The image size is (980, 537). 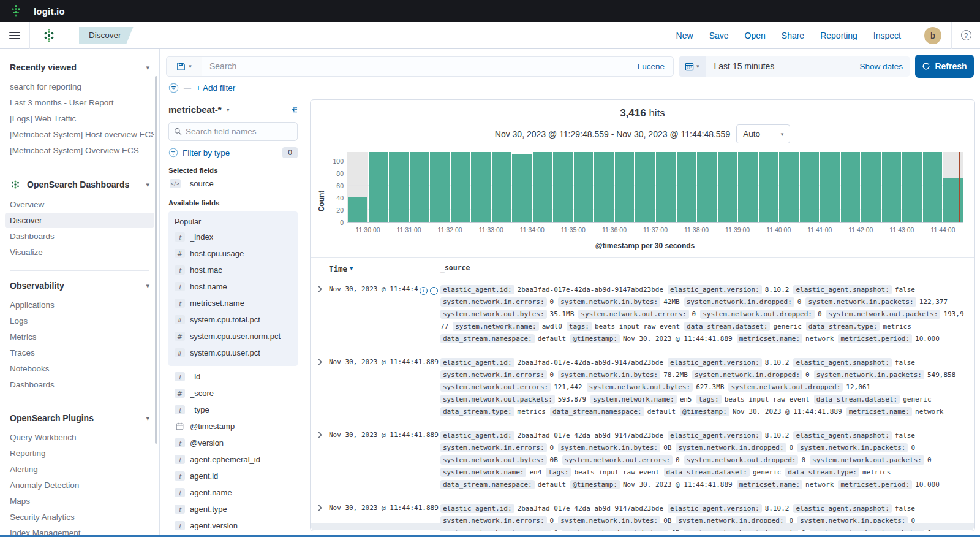 What do you see at coordinates (80, 119) in the screenshot?
I see `recent-item-logs-web-traffic: [Logs] Web Traffic` at bounding box center [80, 119].